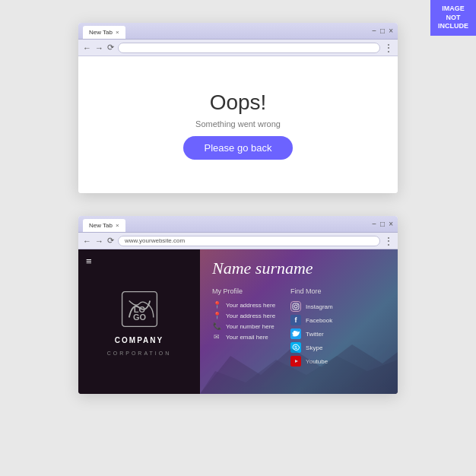 The height and width of the screenshot is (476, 476). I want to click on profile-name: Name surname, so click(299, 268).